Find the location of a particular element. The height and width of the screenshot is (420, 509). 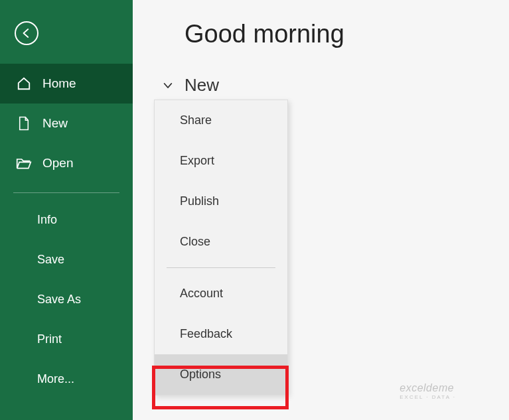

sidebar-item-save-as: Save As is located at coordinates (66, 299).